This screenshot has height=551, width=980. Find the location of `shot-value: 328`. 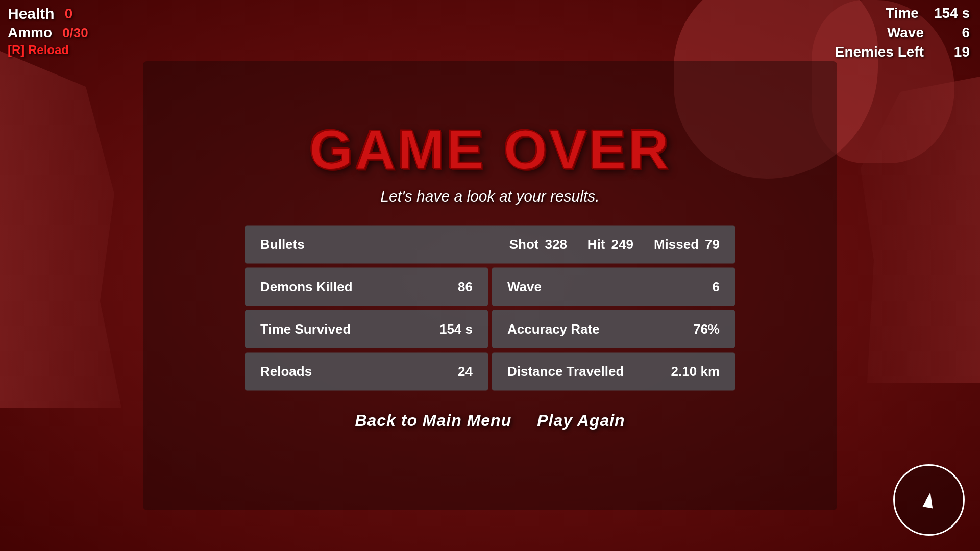

shot-value: 328 is located at coordinates (555, 245).